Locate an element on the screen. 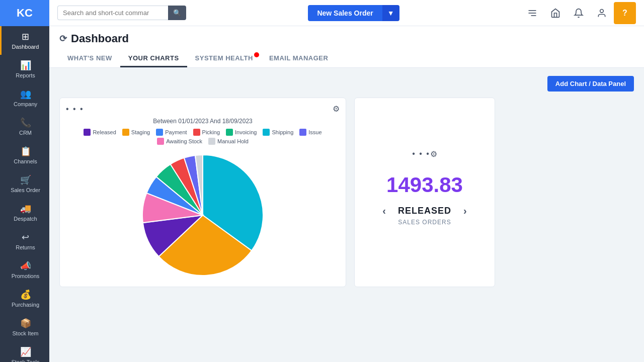 This screenshot has width=644, height=362. sidebar-label-despatch: Despatch is located at coordinates (25, 219).